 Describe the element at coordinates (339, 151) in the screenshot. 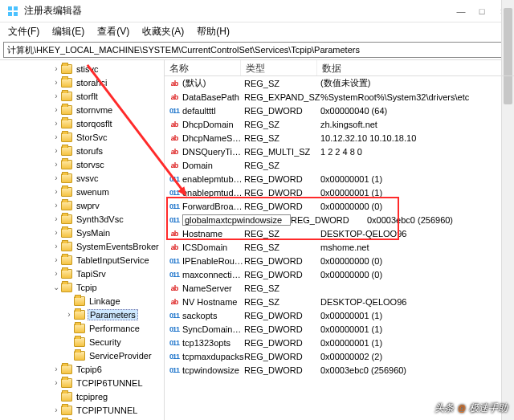

I see `value-row: abDNSQueryTim...REG_MULTI_SZ1 2 2 4 8 0` at that location.